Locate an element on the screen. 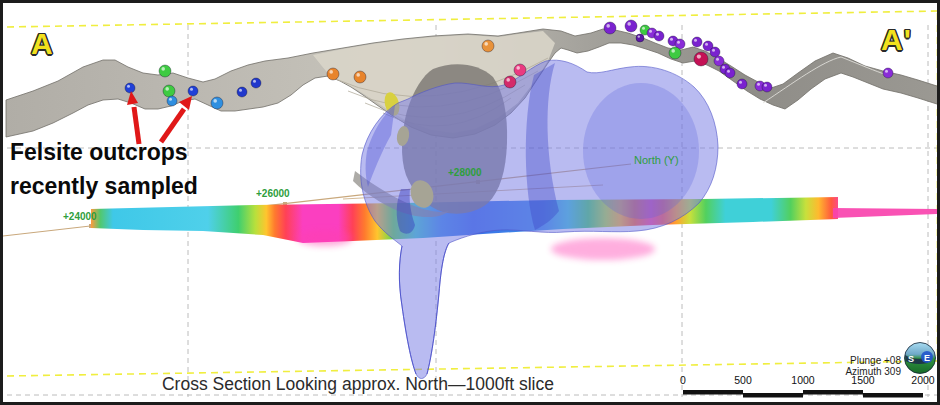  axis-tick-label: +26000 is located at coordinates (273, 194).